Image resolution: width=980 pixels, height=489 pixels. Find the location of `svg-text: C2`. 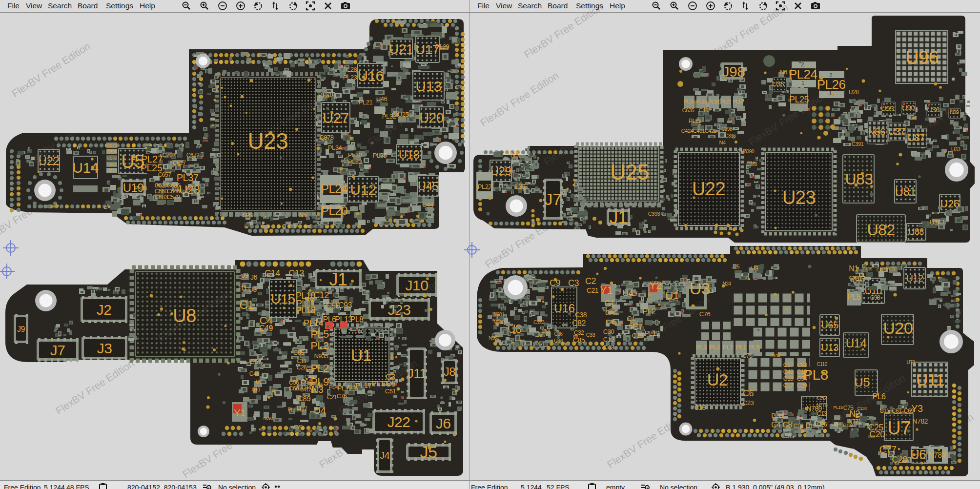

svg-text: C2 is located at coordinates (591, 281).